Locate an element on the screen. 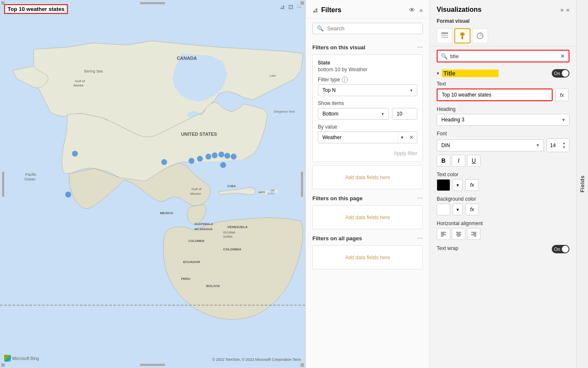 The width and height of the screenshot is (588, 368). align-left-button is located at coordinates (443, 234).